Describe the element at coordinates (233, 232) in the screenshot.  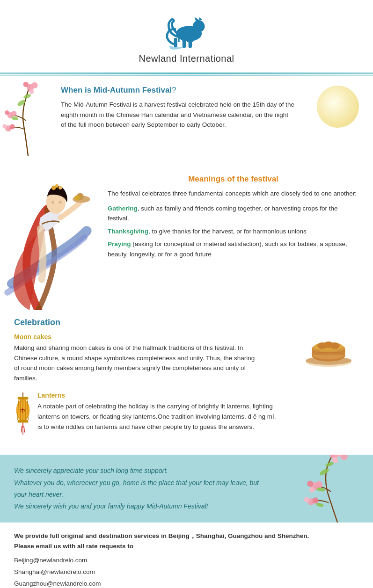
I see `meaning-thanksgiving: Thanksgiving, to give thanks for the har…` at that location.